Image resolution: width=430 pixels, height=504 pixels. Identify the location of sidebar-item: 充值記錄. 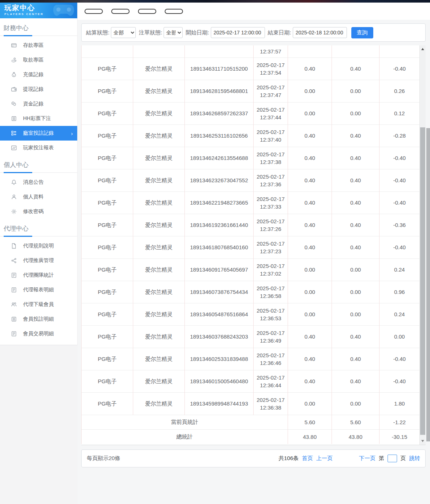
(39, 75).